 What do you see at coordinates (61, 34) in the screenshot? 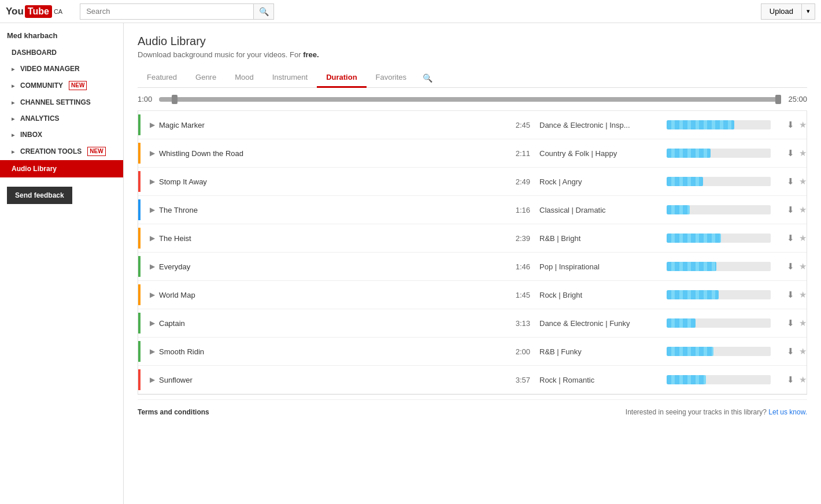
I see `sidebar-username: Med kharbach` at bounding box center [61, 34].